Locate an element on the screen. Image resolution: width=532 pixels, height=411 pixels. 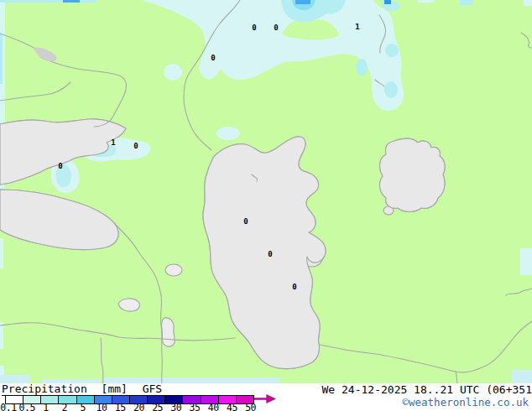
legend-title: Precipitation is located at coordinates (44, 389).